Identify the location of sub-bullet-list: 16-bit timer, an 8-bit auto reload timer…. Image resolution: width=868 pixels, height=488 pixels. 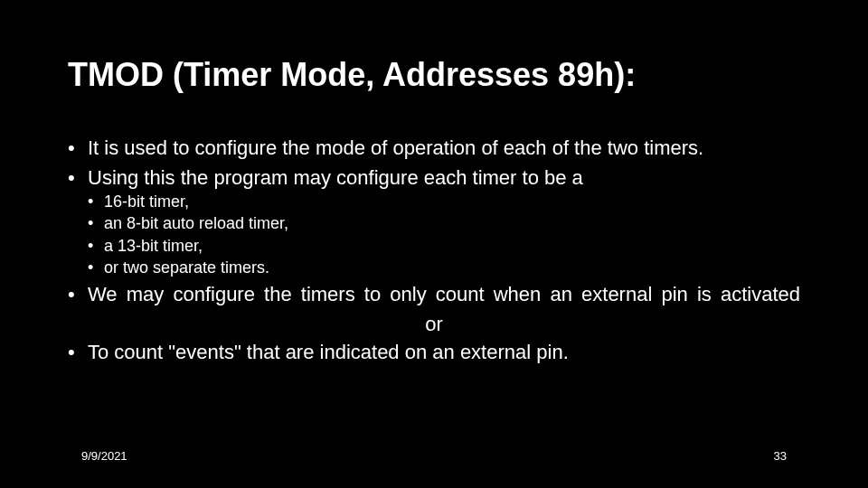
(444, 235).